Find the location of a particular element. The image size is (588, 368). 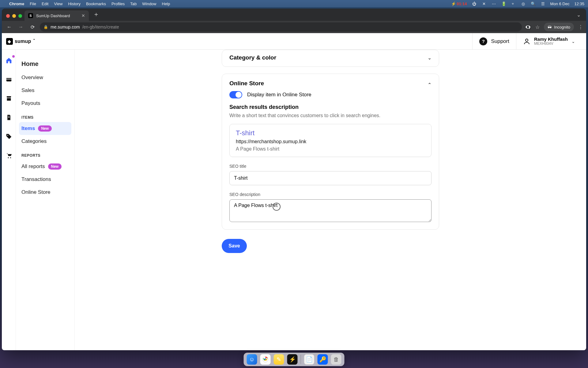

menubar-clock: 12:35 is located at coordinates (579, 4).